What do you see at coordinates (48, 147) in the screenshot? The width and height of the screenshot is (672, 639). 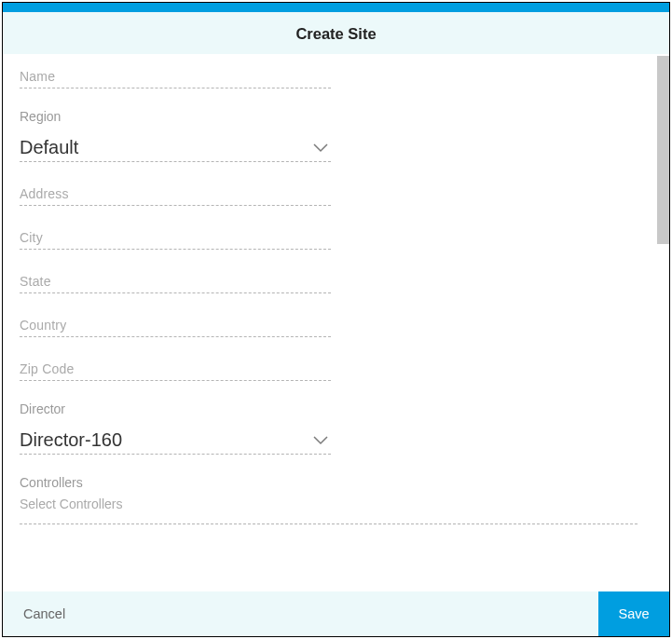 I see `region-value: Default` at bounding box center [48, 147].